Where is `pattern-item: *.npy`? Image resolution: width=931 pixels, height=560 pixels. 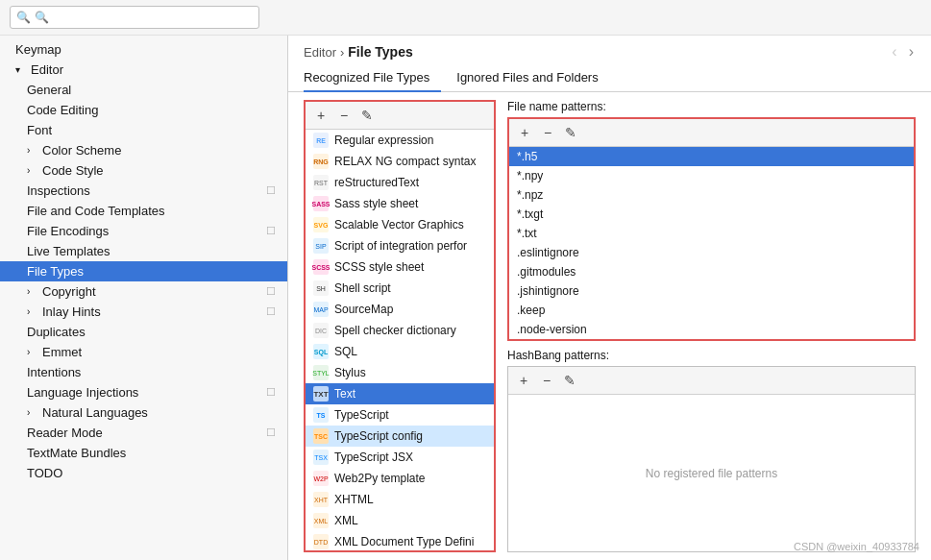 pattern-item: *.npy is located at coordinates (711, 176).